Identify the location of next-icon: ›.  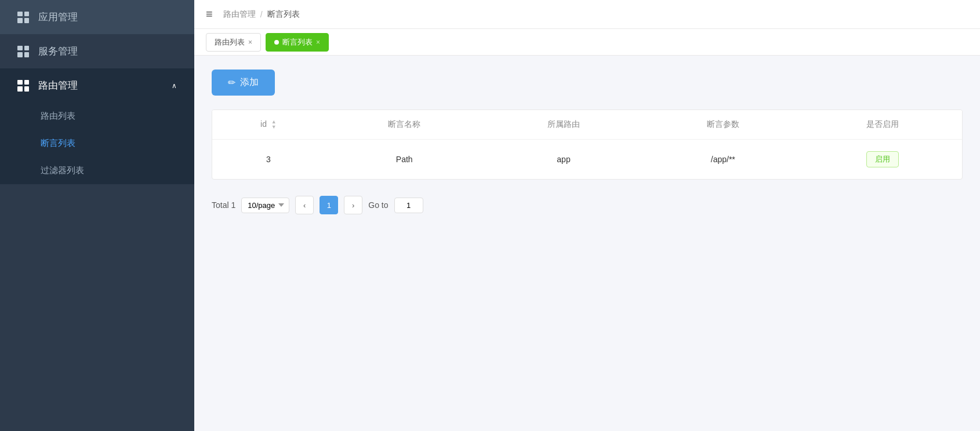
(353, 205).